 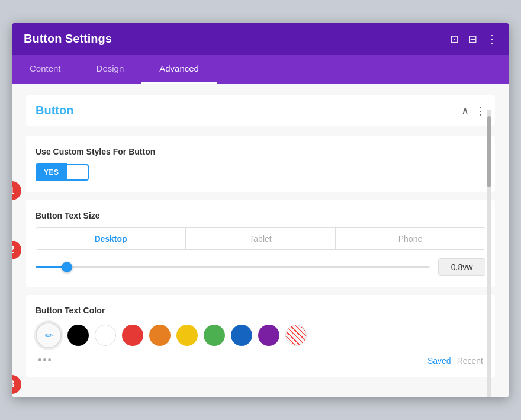 What do you see at coordinates (260, 39) in the screenshot?
I see `panel-header: Button Settings ⊡ ⊟ ⋮` at bounding box center [260, 39].